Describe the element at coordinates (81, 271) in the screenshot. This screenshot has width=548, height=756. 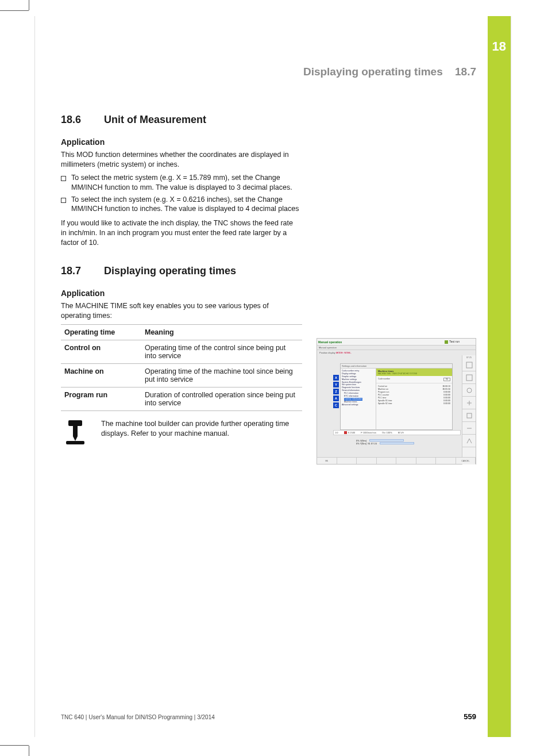
I see `section-number: 18.7` at that location.